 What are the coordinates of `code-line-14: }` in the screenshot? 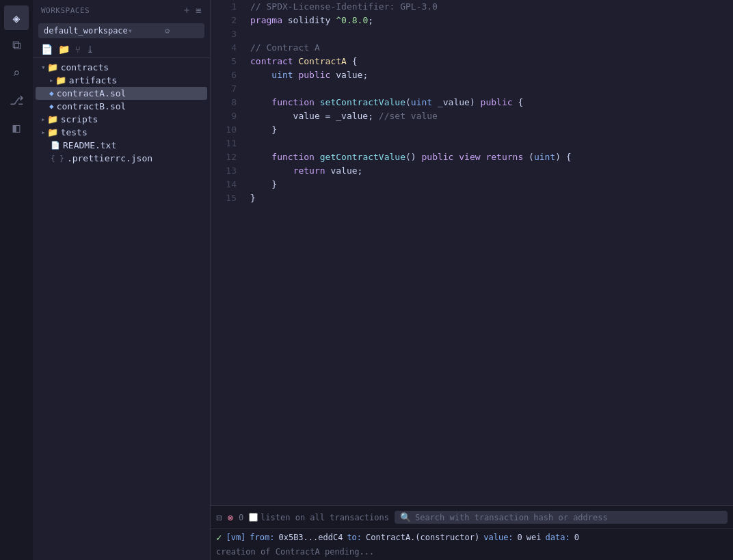 It's located at (492, 185).